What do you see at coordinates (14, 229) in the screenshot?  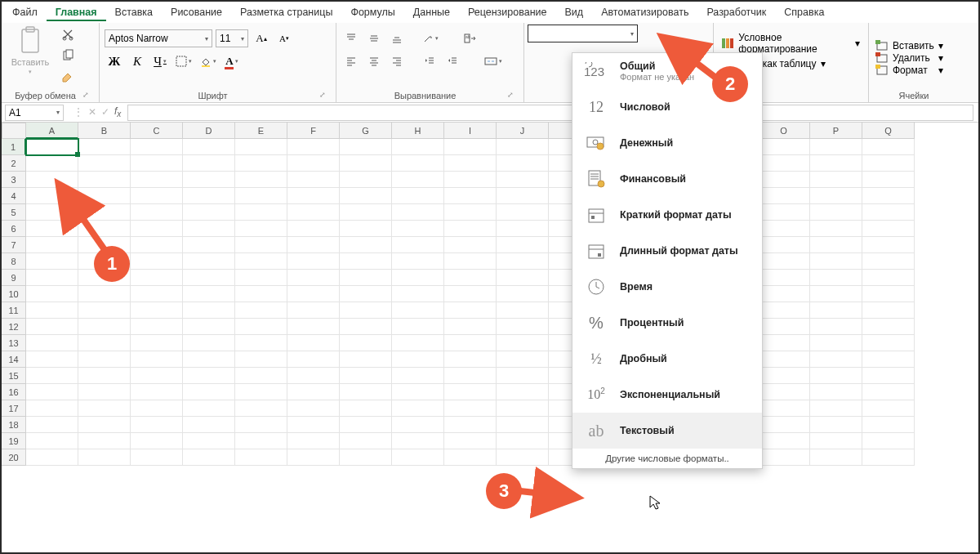 I see `row-header: 6` at bounding box center [14, 229].